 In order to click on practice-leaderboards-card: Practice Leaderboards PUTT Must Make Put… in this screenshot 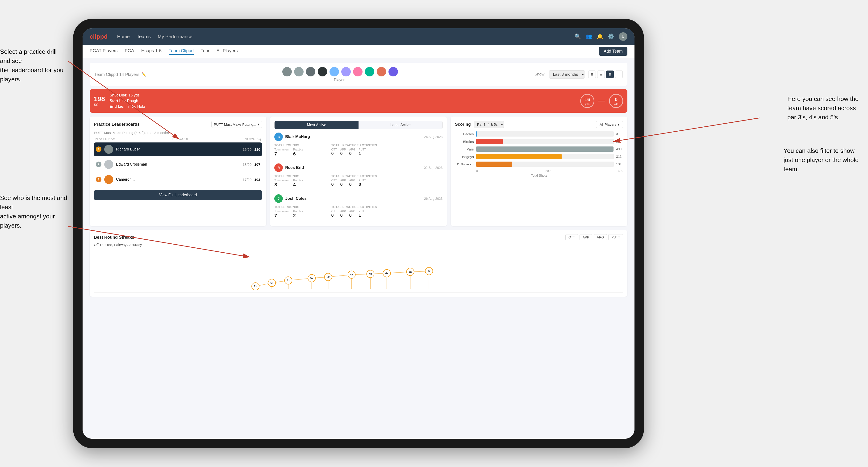, I will do `click(178, 171)`.